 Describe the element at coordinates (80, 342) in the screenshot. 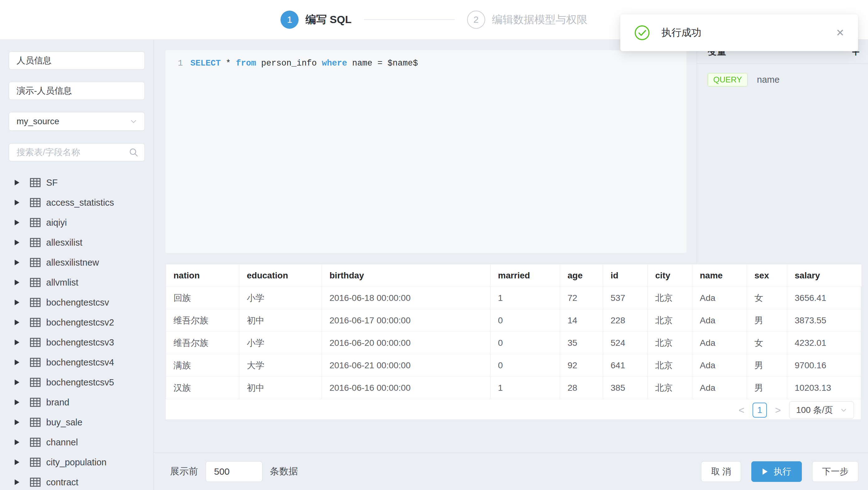

I see `table-name: bochengtestcsv3` at that location.